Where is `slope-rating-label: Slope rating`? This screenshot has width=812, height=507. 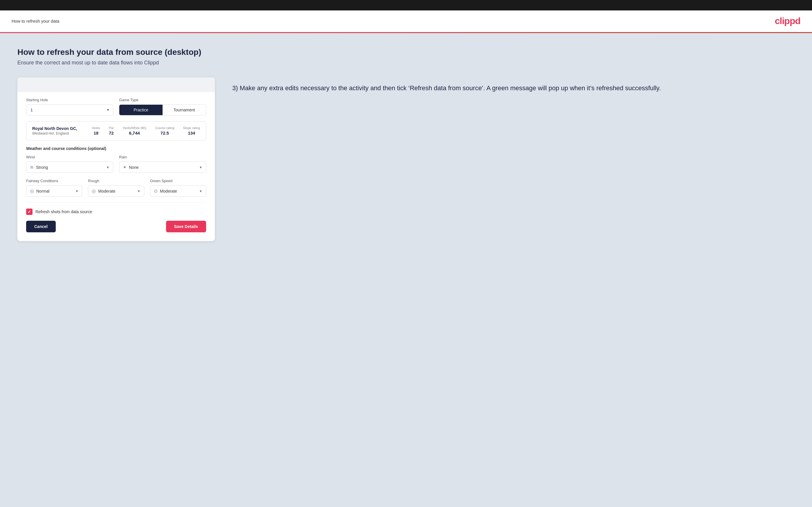 slope-rating-label: Slope rating is located at coordinates (191, 128).